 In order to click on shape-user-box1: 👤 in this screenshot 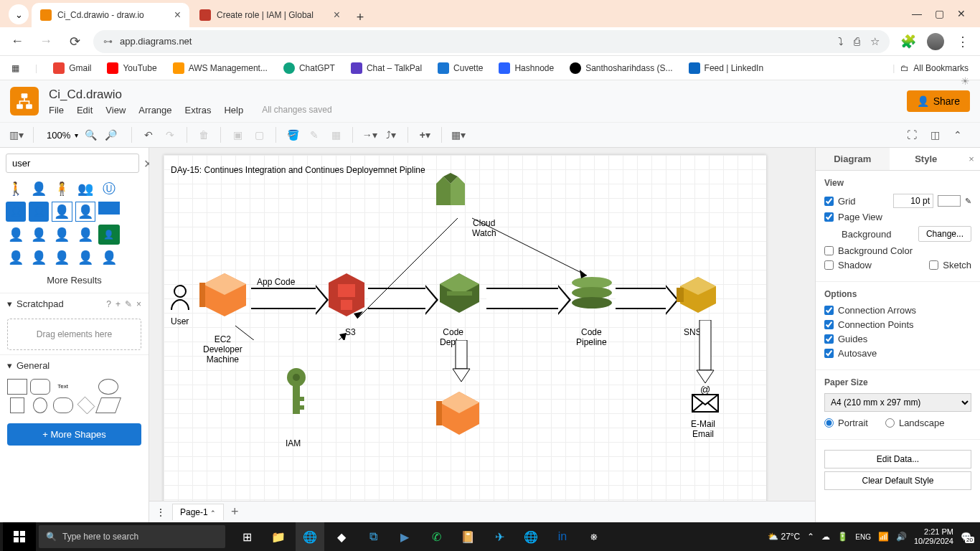, I will do `click(62, 212)`.